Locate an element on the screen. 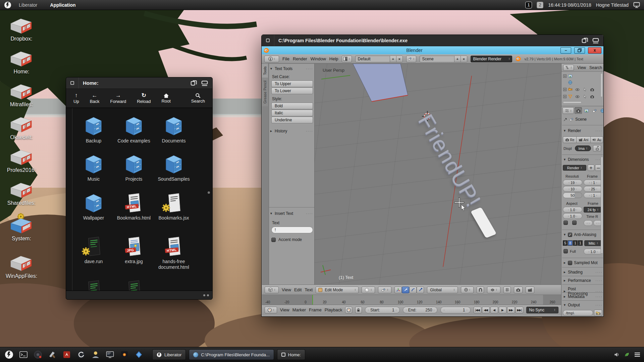 This screenshot has height=362, width=644. timeline-ruler: -40 -20 0 20 40 60 80 100 120 140 160 18… is located at coordinates (412, 300).